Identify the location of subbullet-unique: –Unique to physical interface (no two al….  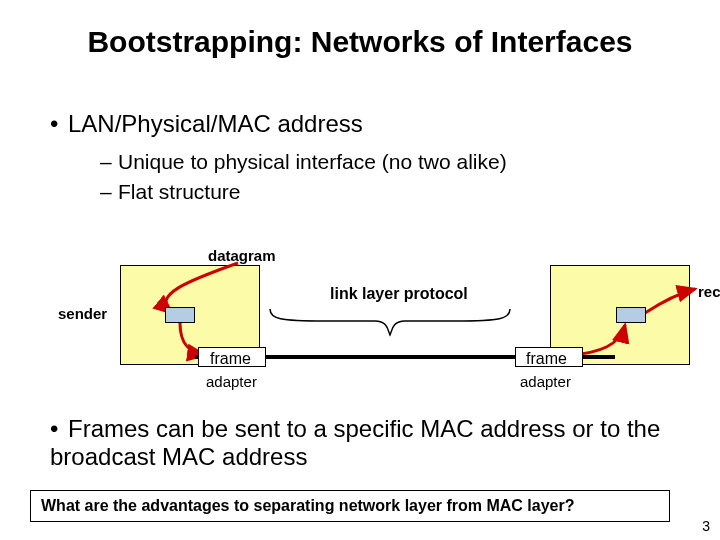
(304, 162).